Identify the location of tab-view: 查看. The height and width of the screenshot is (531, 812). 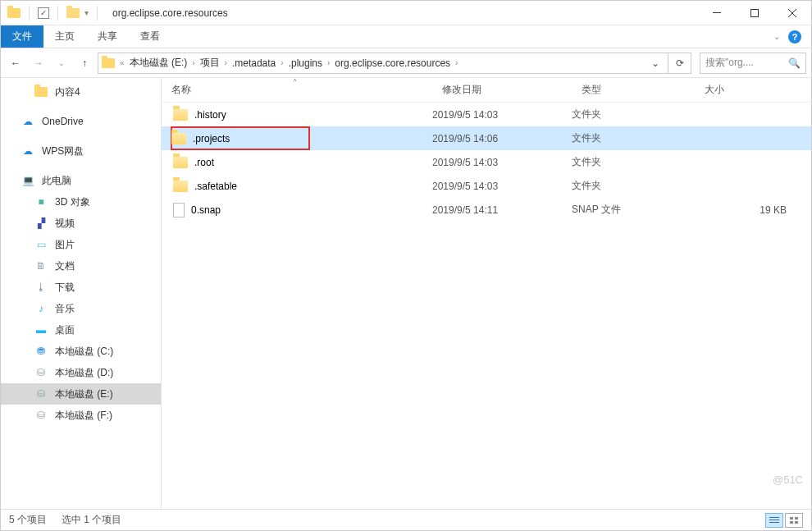
(150, 36).